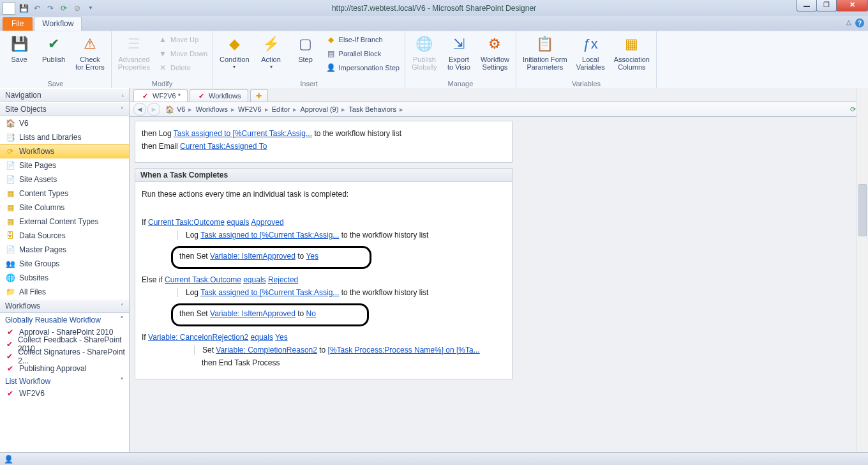 This screenshot has height=465, width=868. Describe the element at coordinates (181, 109) in the screenshot. I see `breadcrumb-item: V6` at that location.